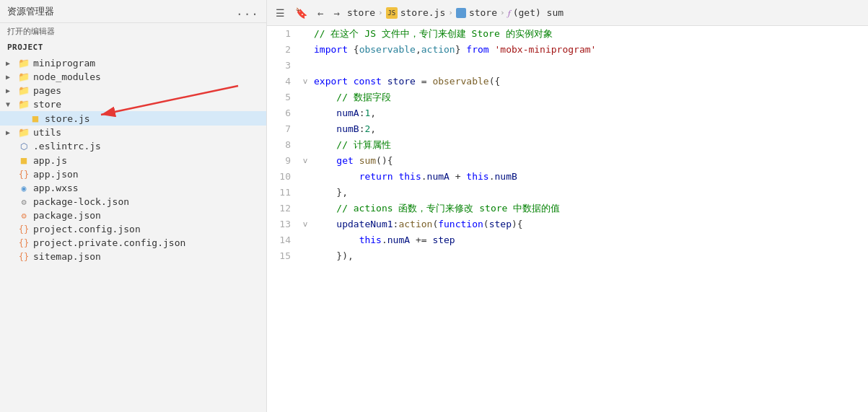 The width and height of the screenshot is (868, 412). I want to click on line-num-4: 4, so click(283, 82).